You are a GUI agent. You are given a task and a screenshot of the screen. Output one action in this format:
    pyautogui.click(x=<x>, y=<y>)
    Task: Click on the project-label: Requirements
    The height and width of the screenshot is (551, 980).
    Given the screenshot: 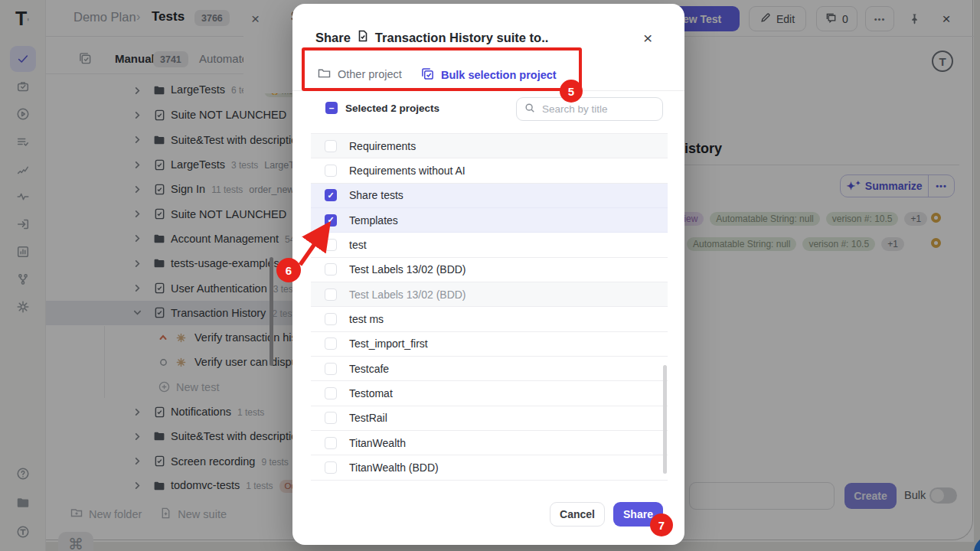 What is the action you would take?
    pyautogui.click(x=383, y=146)
    